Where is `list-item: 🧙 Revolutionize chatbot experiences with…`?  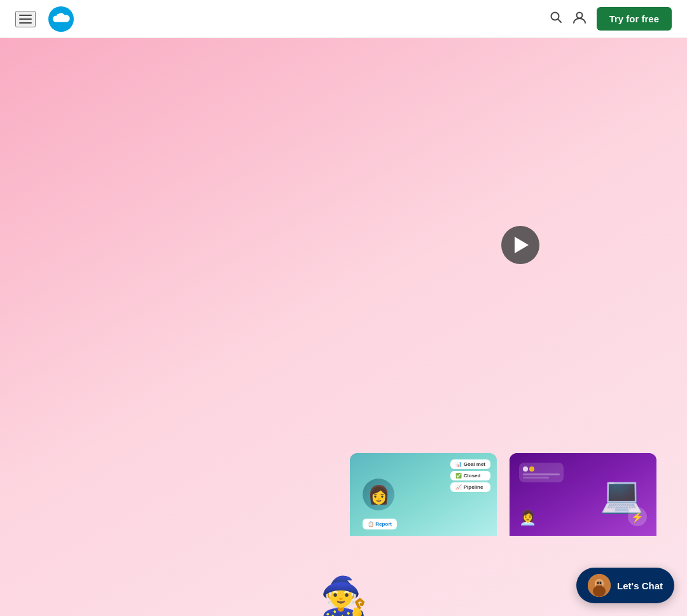 list-item: 🧙 Revolutionize chatbot experiences with… is located at coordinates (263, 526).